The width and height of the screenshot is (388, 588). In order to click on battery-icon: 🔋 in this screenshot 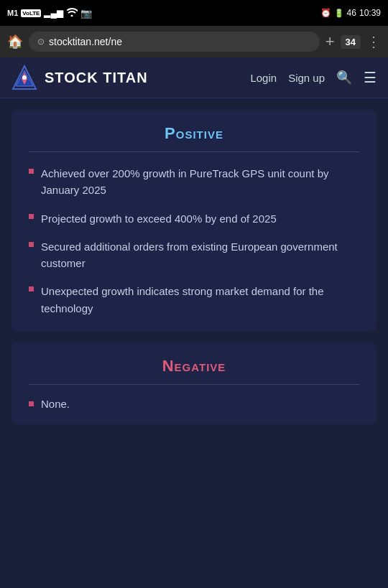, I will do `click(339, 13)`.